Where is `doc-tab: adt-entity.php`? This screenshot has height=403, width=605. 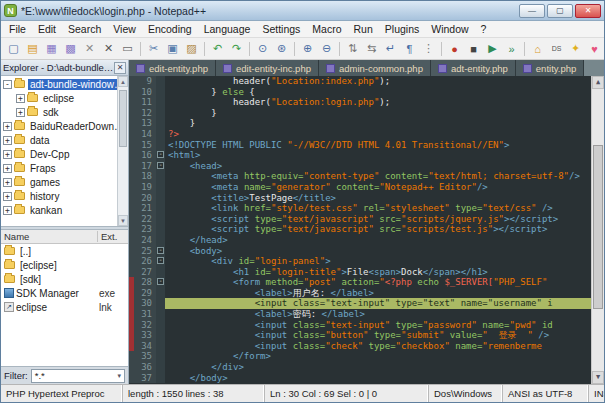 doc-tab: adt-entity.php is located at coordinates (474, 68).